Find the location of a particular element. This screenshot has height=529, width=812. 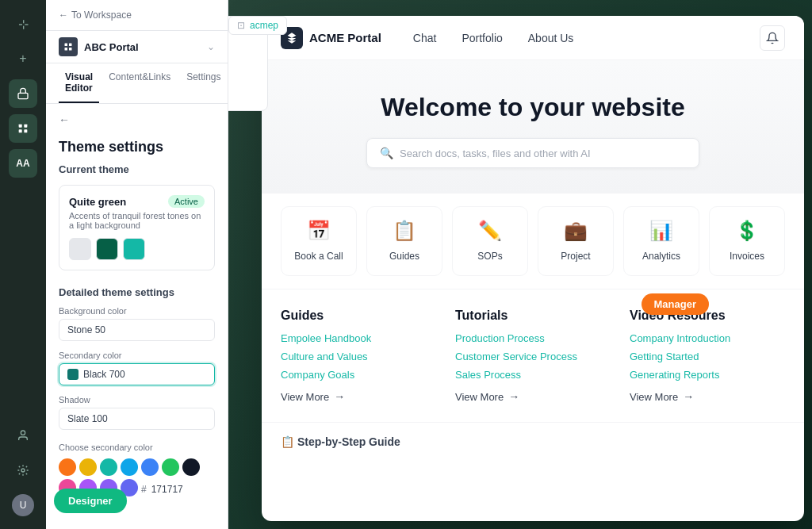

palette-blue is located at coordinates (150, 467).